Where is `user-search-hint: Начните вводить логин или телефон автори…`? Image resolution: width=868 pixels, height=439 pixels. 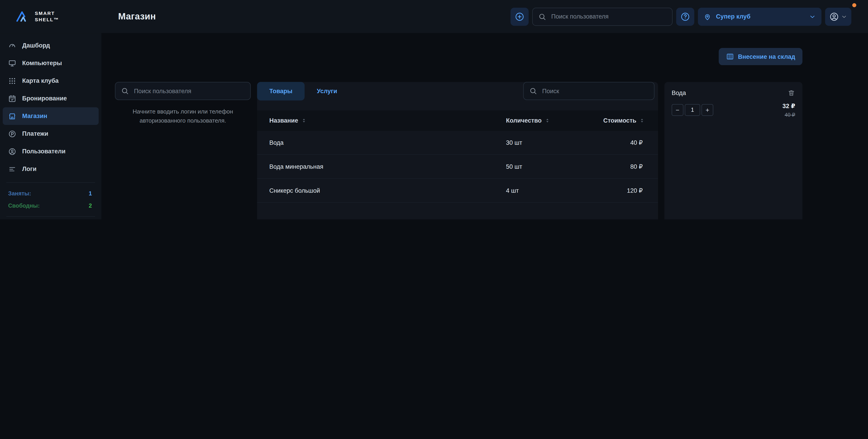 user-search-hint: Начните вводить логин или телефон автори… is located at coordinates (183, 116).